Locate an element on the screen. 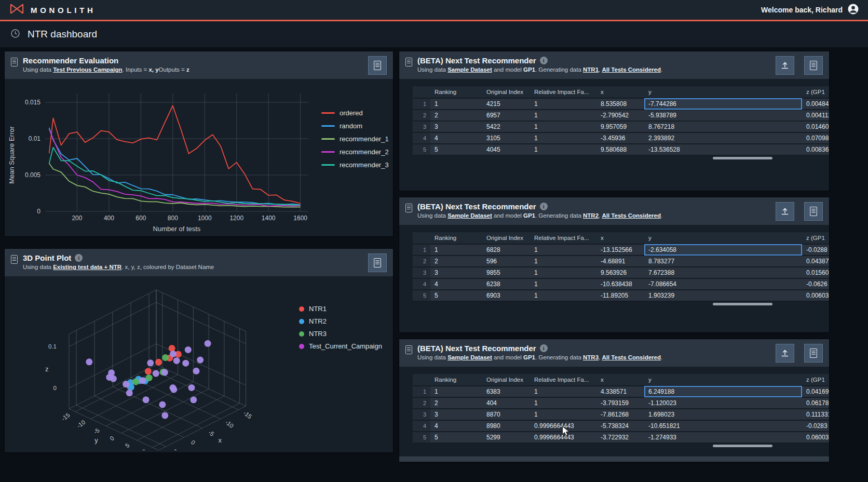  user-avatar is located at coordinates (853, 10).